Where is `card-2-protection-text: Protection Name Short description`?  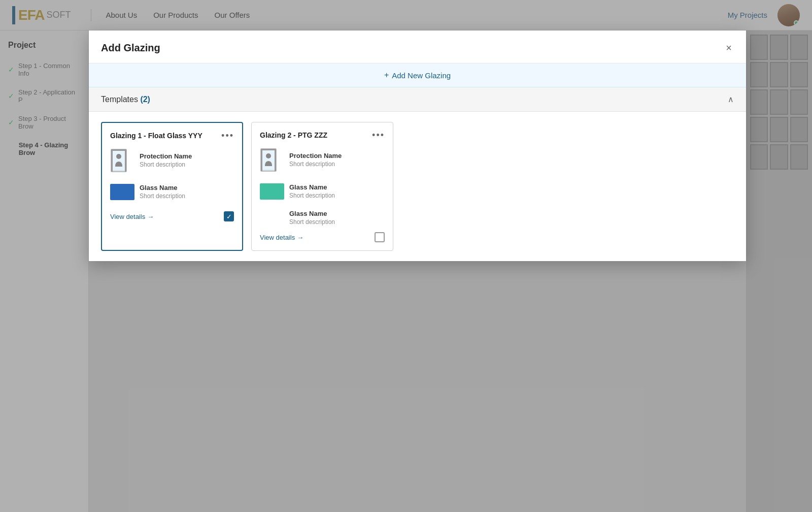
card-2-protection-text: Protection Name Short description is located at coordinates (316, 160).